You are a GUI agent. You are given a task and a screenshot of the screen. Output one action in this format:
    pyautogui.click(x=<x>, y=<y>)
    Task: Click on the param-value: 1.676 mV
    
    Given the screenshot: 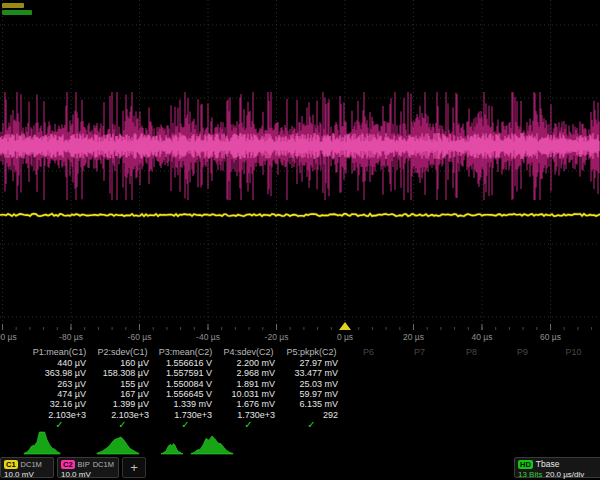 What is the action you would take?
    pyautogui.click(x=248, y=404)
    